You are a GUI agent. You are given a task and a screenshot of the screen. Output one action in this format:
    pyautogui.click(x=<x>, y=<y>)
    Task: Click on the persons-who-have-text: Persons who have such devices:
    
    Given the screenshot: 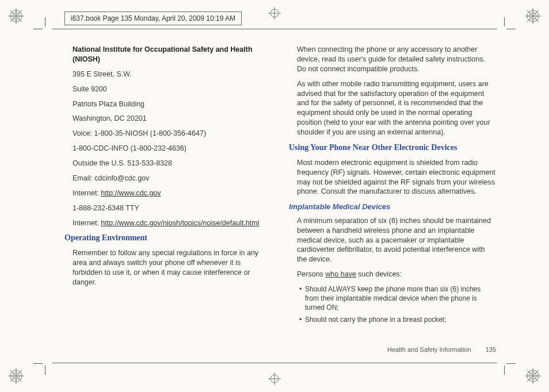 What is the action you would take?
    pyautogui.click(x=396, y=275)
    